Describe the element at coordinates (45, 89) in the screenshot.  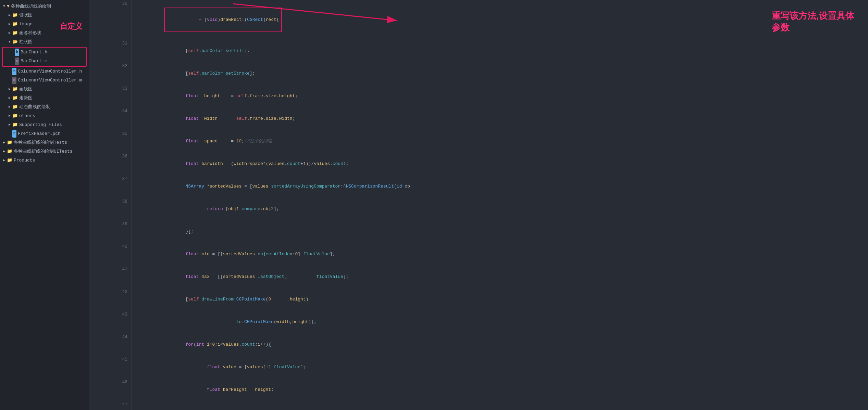
I see `sidebar-item-linechart: ▶ 📁 画线图` at that location.